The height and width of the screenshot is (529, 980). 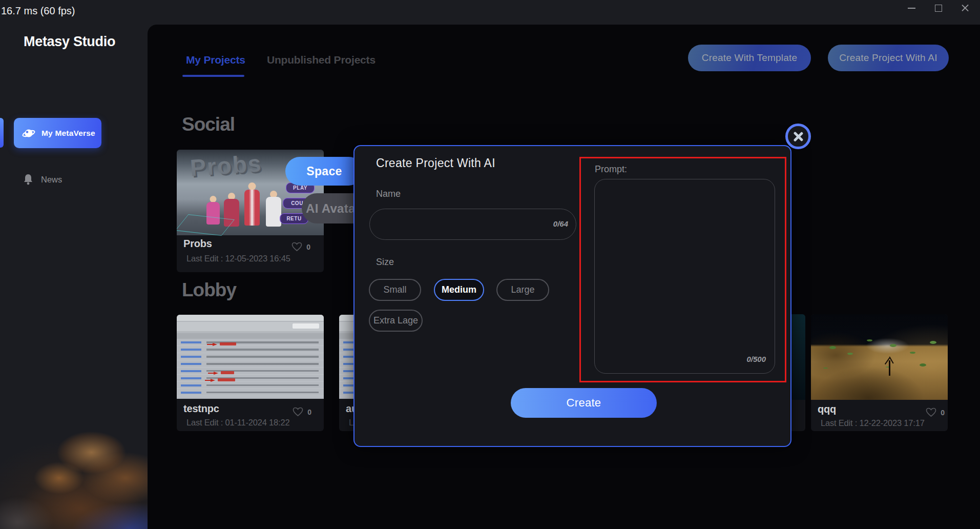 I want to click on thumbnail-search-box, so click(x=306, y=326).